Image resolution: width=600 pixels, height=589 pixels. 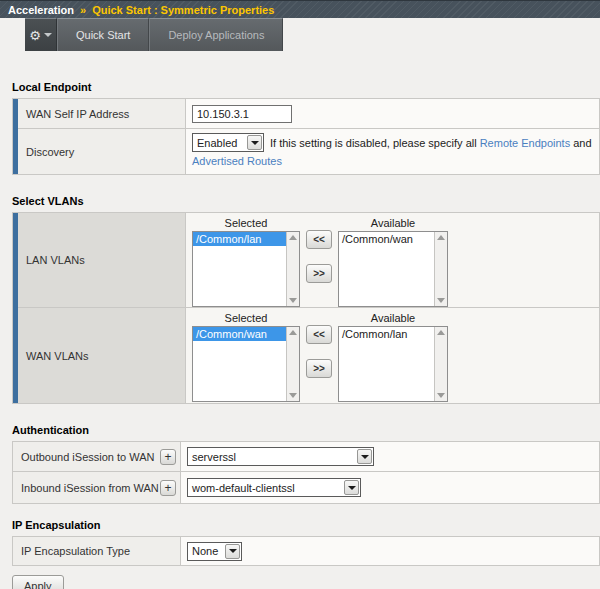 What do you see at coordinates (242, 114) in the screenshot?
I see `wan-self-ip-input` at bounding box center [242, 114].